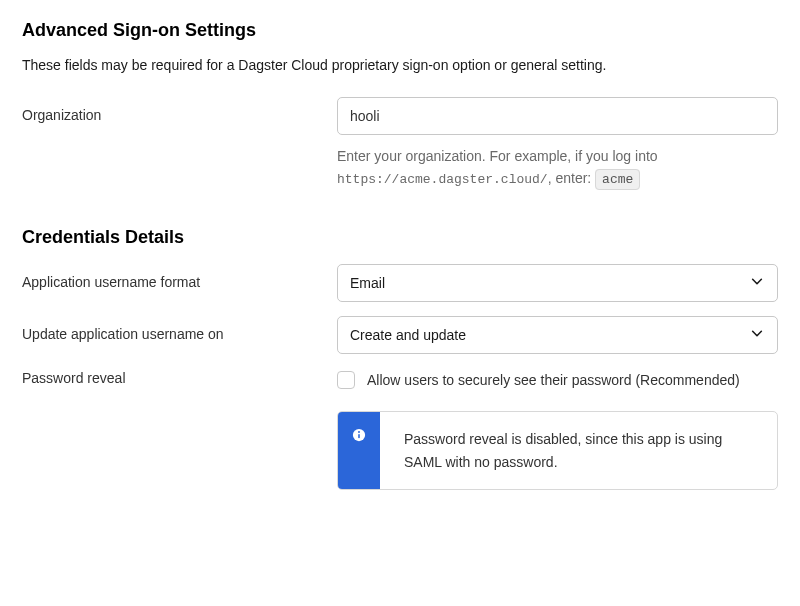  Describe the element at coordinates (558, 335) in the screenshot. I see `update-username-on-select: Create and update` at that location.